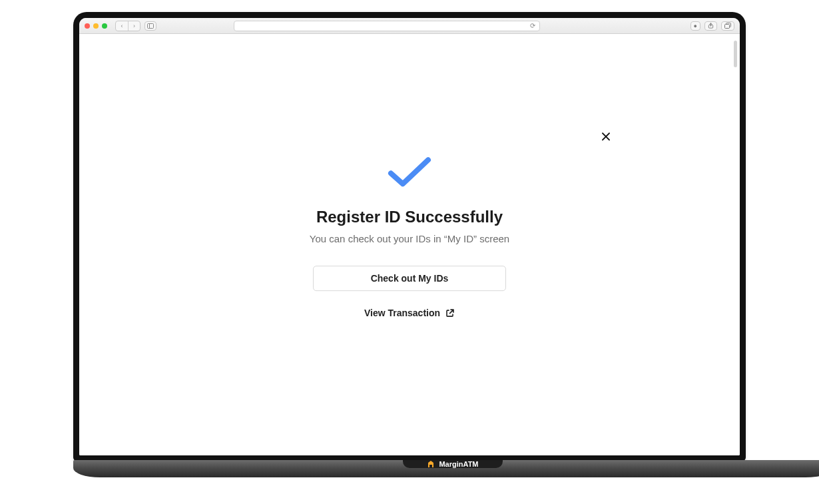  I want to click on view-transaction-label: View Transaction, so click(402, 313).